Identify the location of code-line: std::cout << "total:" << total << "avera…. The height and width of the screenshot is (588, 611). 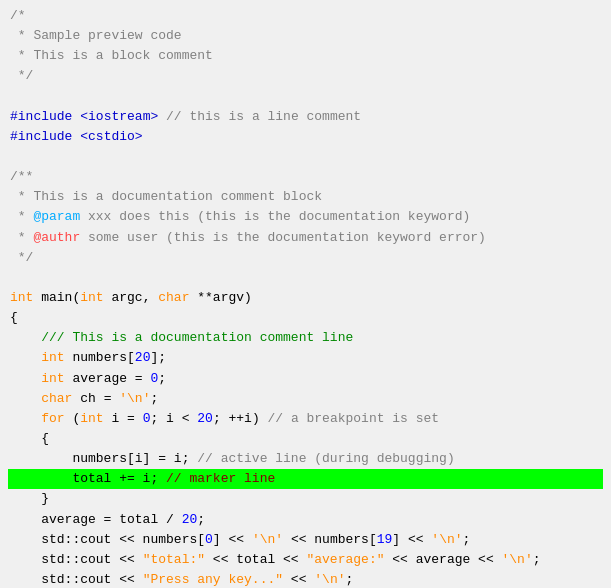
(306, 560).